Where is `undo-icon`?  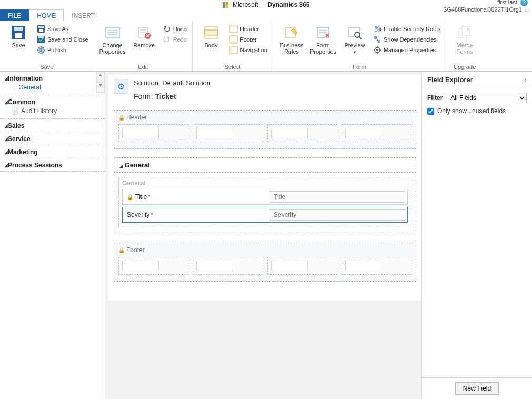 undo-icon is located at coordinates (167, 29).